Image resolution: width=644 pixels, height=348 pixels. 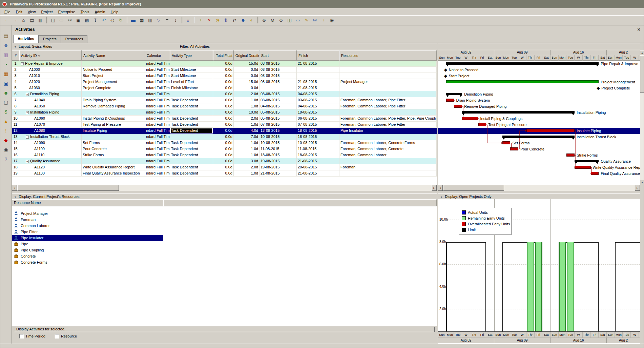 What do you see at coordinates (6, 55) in the screenshot?
I see `directory-reports-button: ▥` at bounding box center [6, 55].